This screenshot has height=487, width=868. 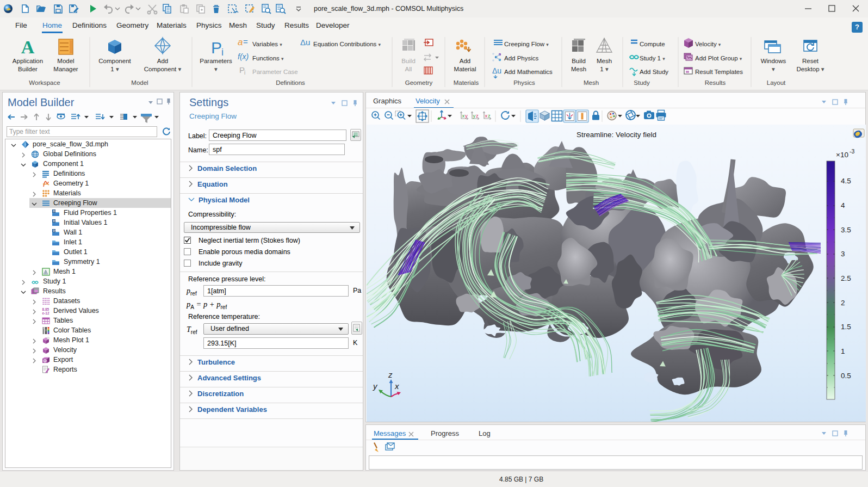 What do you see at coordinates (222, 52) in the screenshot?
I see `svg-text: i` at bounding box center [222, 52].